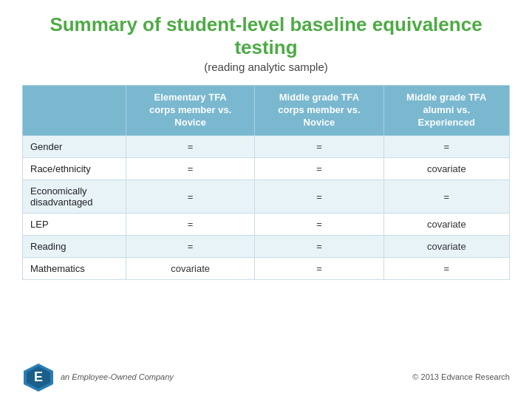 The image size is (532, 399). I want to click on row-0-col1: =, so click(191, 147).